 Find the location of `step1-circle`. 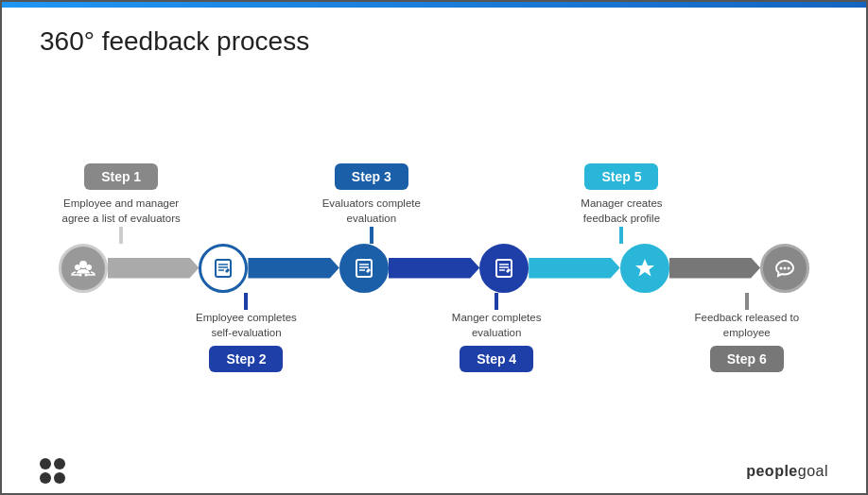

step1-circle is located at coordinates (83, 268).